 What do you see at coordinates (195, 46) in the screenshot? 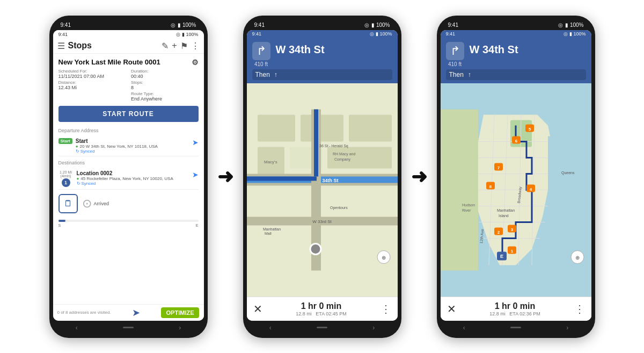
I see `more-icon: ⋮` at bounding box center [195, 46].